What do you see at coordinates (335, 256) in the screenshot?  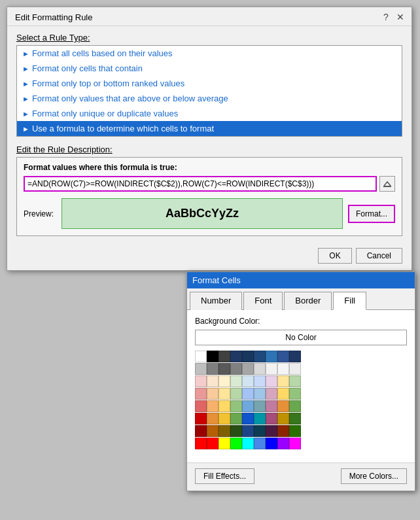 I see `ok-button: OK` at bounding box center [335, 256].